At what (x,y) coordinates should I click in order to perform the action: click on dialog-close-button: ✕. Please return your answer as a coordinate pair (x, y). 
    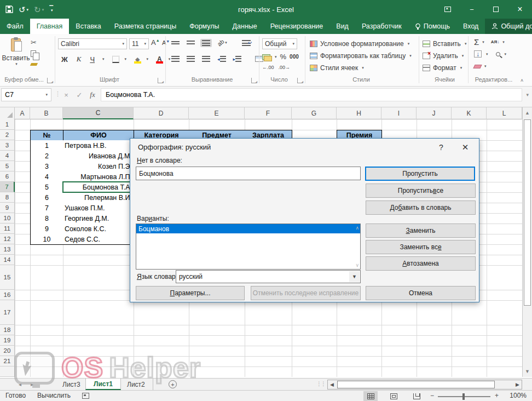
    Looking at the image, I should click on (465, 147).